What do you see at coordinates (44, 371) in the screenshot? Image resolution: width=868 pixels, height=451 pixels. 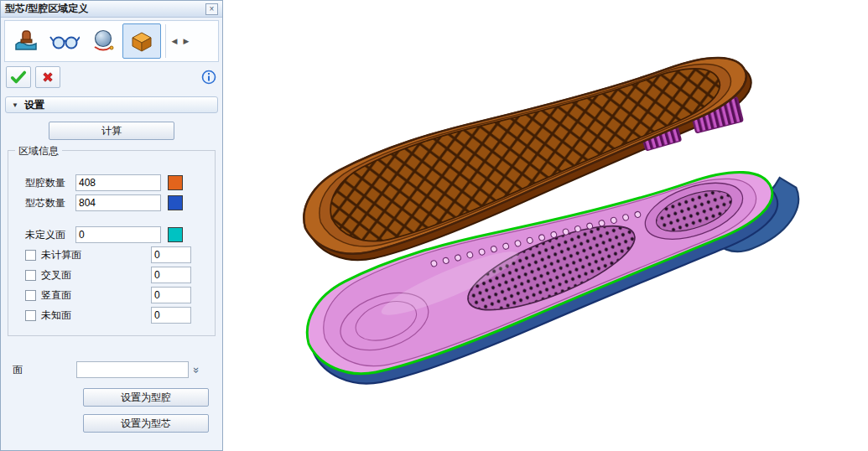 I see `face-label: 面` at bounding box center [44, 371].